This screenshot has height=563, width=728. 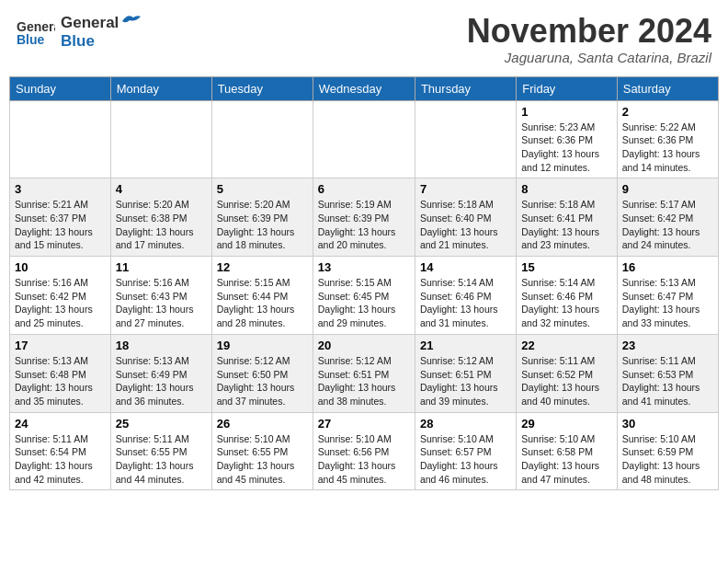 What do you see at coordinates (364, 460) in the screenshot?
I see `day-info: Sunrise: 5:10 AM Sunset: 6:56 PM Dayligh…` at bounding box center [364, 460].